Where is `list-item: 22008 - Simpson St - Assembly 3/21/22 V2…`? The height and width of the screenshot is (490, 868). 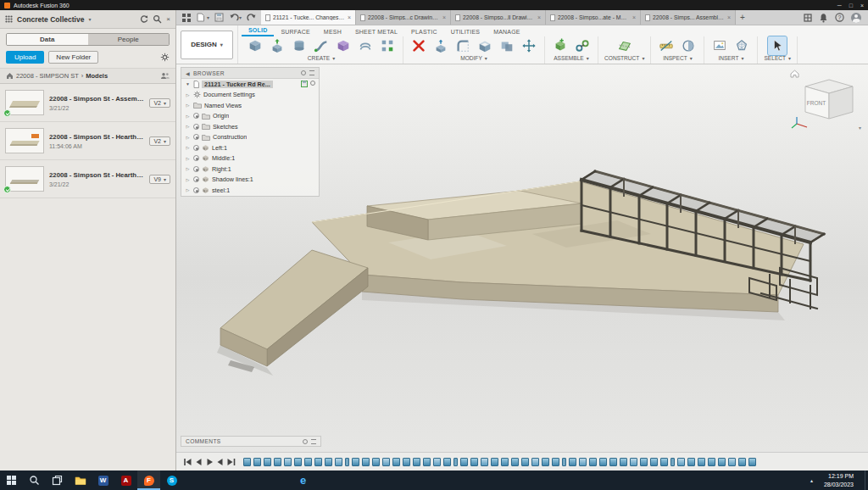 list-item: 22008 - Simpson St - Assembly 3/21/22 V2… is located at coordinates (88, 103).